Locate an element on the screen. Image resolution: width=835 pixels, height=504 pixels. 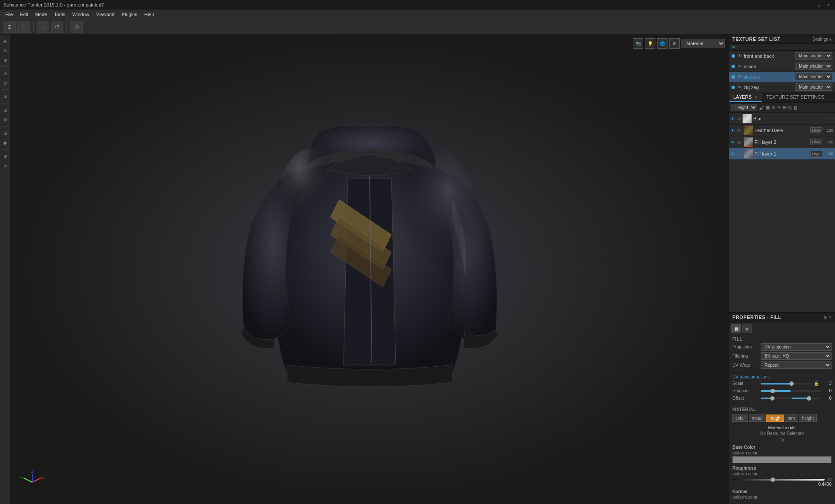
channel-dropdown: Height is located at coordinates (745, 108).